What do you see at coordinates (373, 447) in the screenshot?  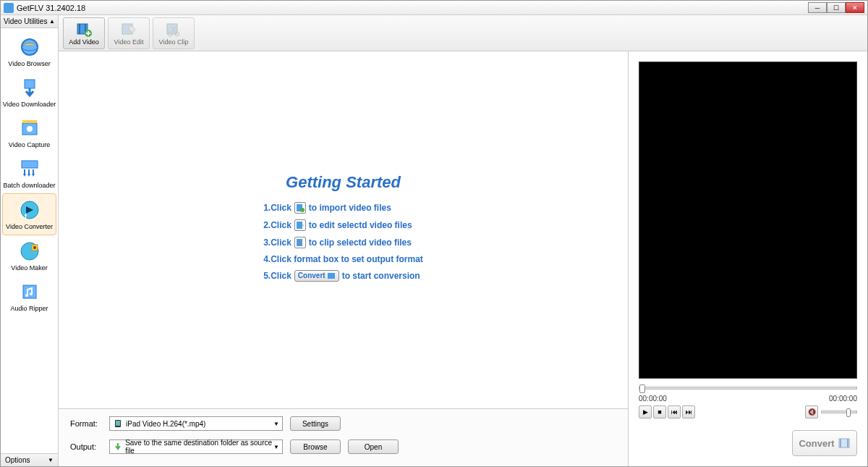 I see `open-button: Open` at bounding box center [373, 447].